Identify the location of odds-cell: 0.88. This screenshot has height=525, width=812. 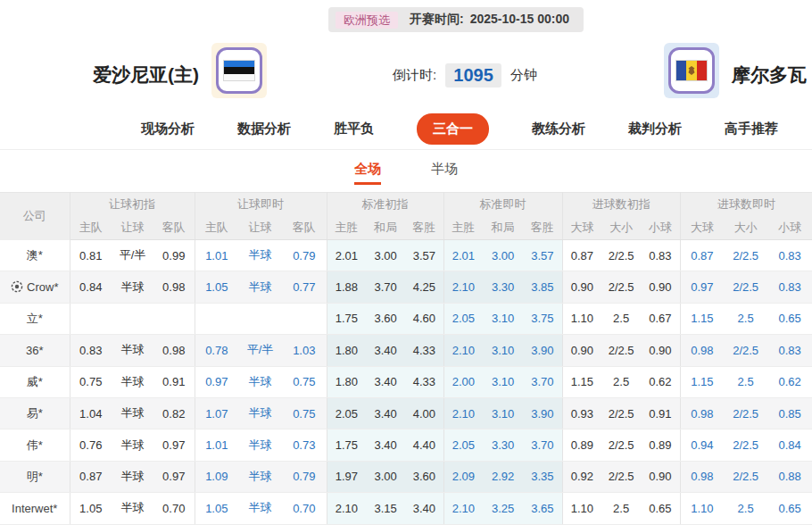
(790, 477).